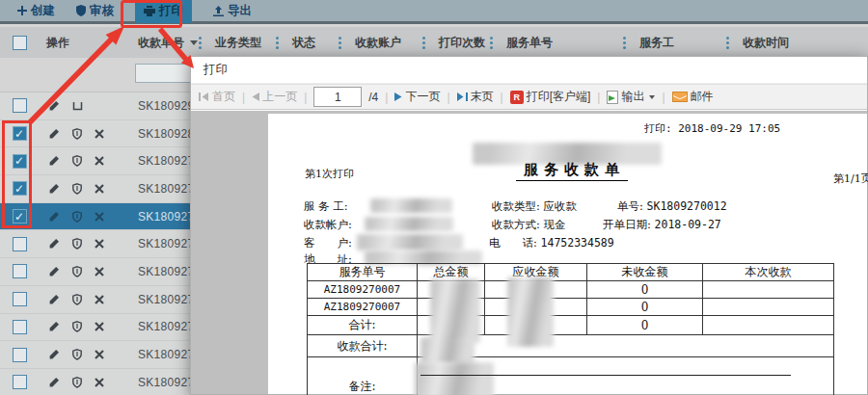 The height and width of the screenshot is (395, 868). I want to click on doc-customer-label: 客 户:, so click(328, 243).